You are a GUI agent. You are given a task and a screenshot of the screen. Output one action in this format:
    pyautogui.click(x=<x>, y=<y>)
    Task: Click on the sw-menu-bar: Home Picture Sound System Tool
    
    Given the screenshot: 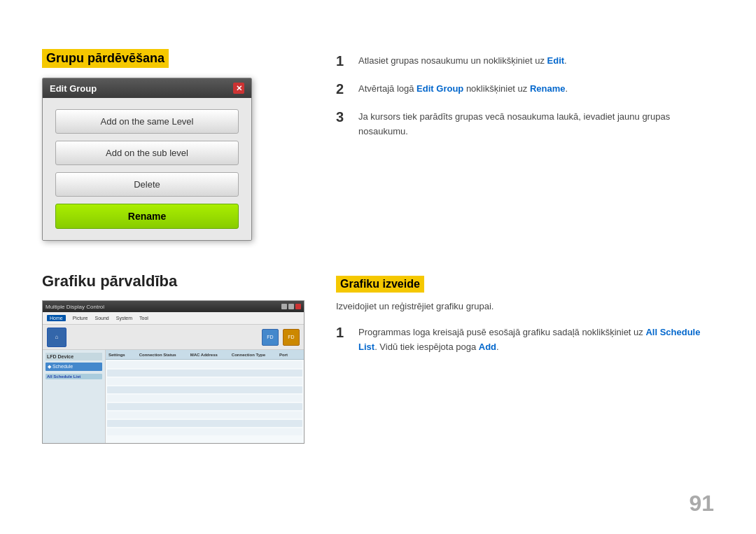 What is the action you would take?
    pyautogui.click(x=174, y=318)
    